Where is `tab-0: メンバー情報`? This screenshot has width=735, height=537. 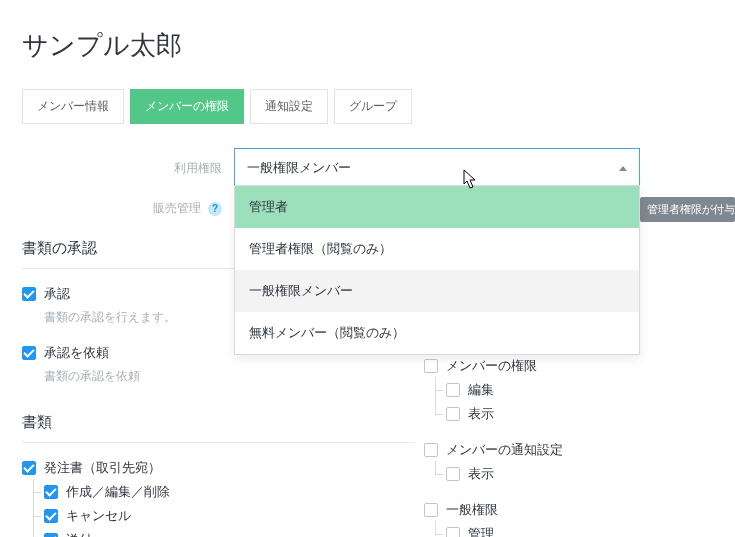 tab-0: メンバー情報 is located at coordinates (73, 106).